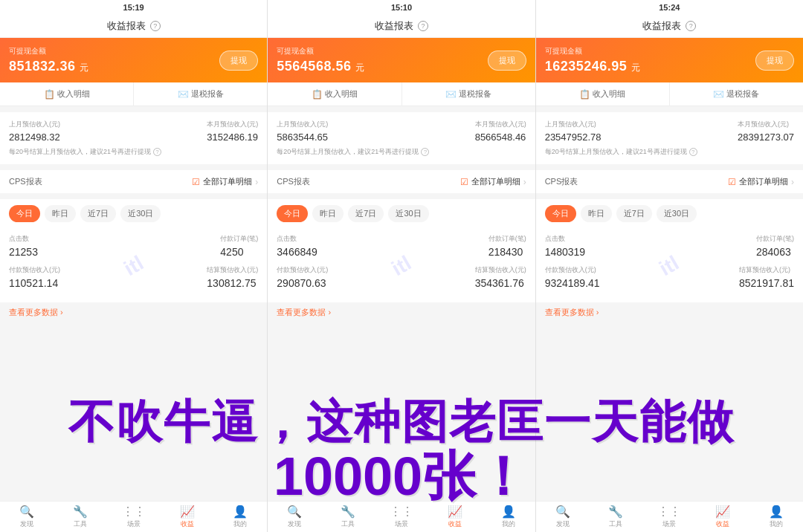  What do you see at coordinates (292, 214) in the screenshot?
I see `period-tab-今日-2: 今日` at bounding box center [292, 214].